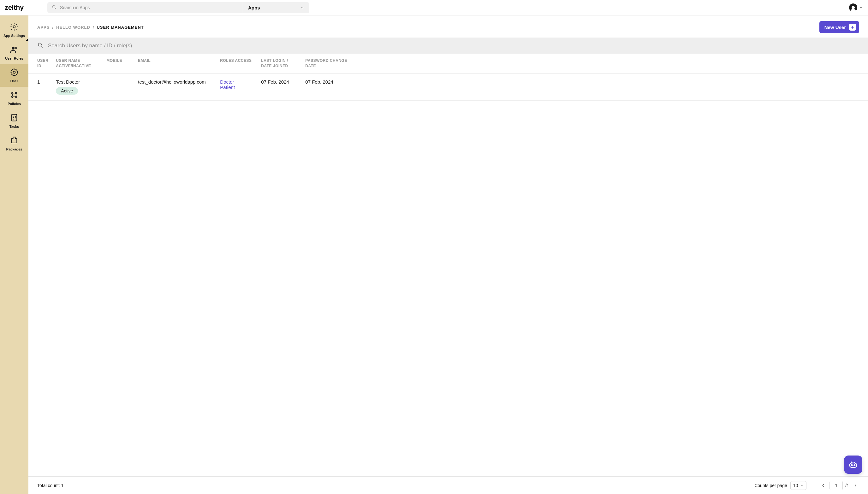 The width and height of the screenshot is (868, 494). What do you see at coordinates (14, 144) in the screenshot?
I see `sidebar-item-packages: Packages` at bounding box center [14, 144].